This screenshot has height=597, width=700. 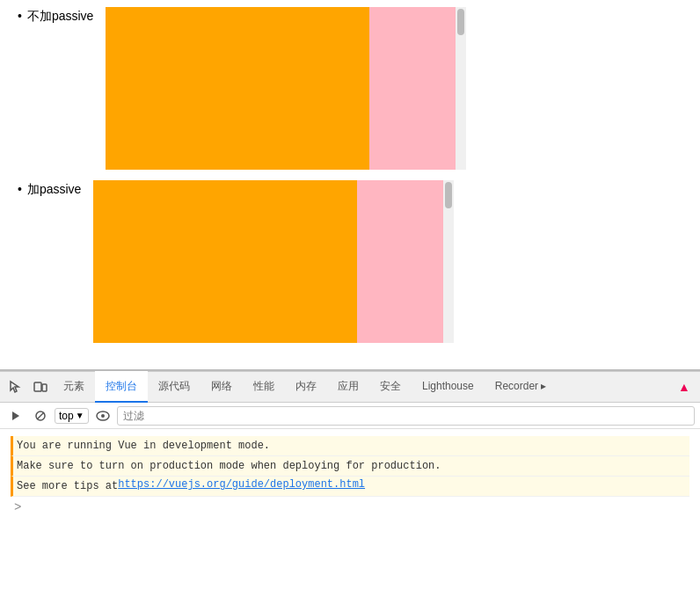 What do you see at coordinates (16, 416) in the screenshot?
I see `run-btn` at bounding box center [16, 416].